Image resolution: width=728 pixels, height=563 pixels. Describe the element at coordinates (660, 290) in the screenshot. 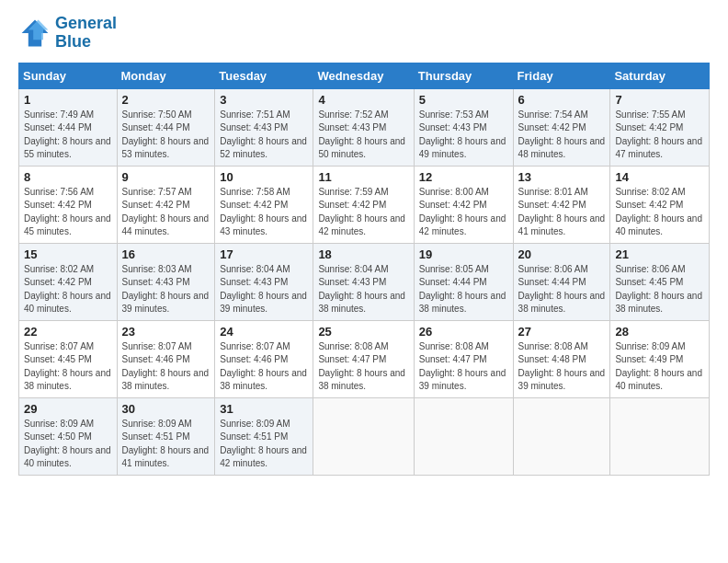

I see `day-info: Sunrise: 8:06 AM Sunset: 4:45 PM Dayligh…` at that location.